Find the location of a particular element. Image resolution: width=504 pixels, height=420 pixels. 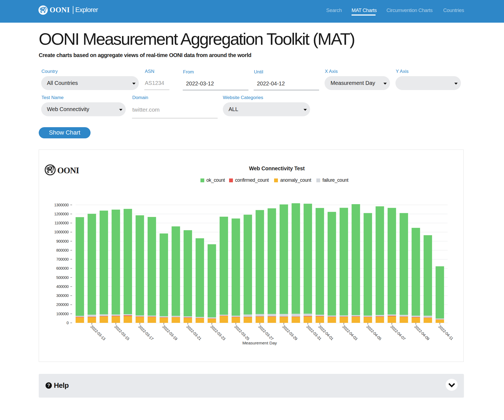

svg-text: 2022-04-11 is located at coordinates (446, 333).